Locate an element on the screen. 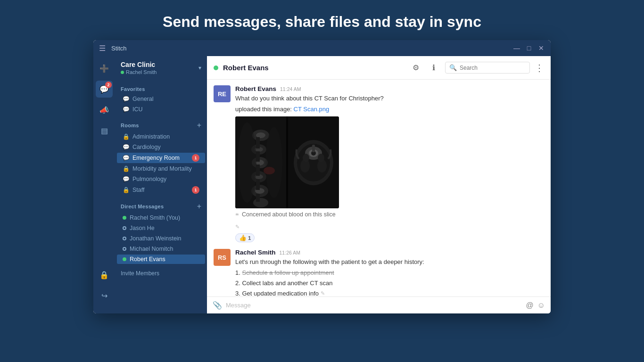 Image resolution: width=644 pixels, height=362 pixels. message-content: Rachel Smith 11:26 AM Let's run through … is located at coordinates (389, 272).